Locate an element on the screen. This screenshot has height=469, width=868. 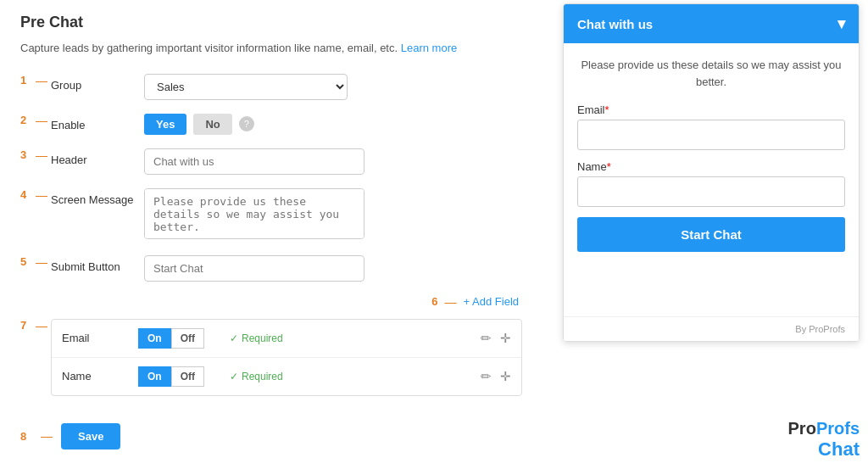
start-chat-button: Start Chat is located at coordinates (711, 234).